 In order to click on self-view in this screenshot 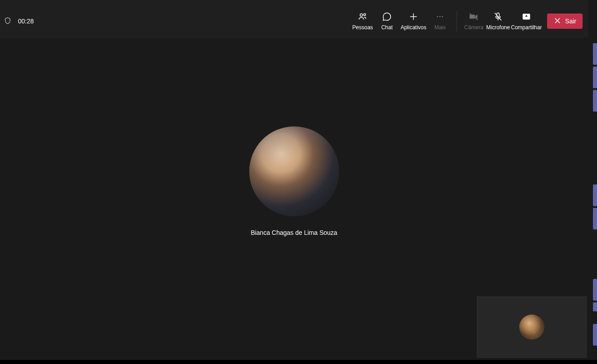, I will do `click(532, 327)`.